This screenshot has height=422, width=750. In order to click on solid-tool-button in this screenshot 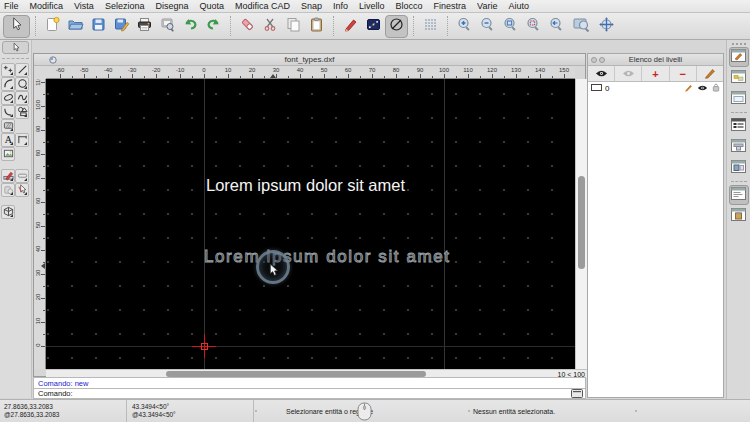, I will do `click(8, 212)`.